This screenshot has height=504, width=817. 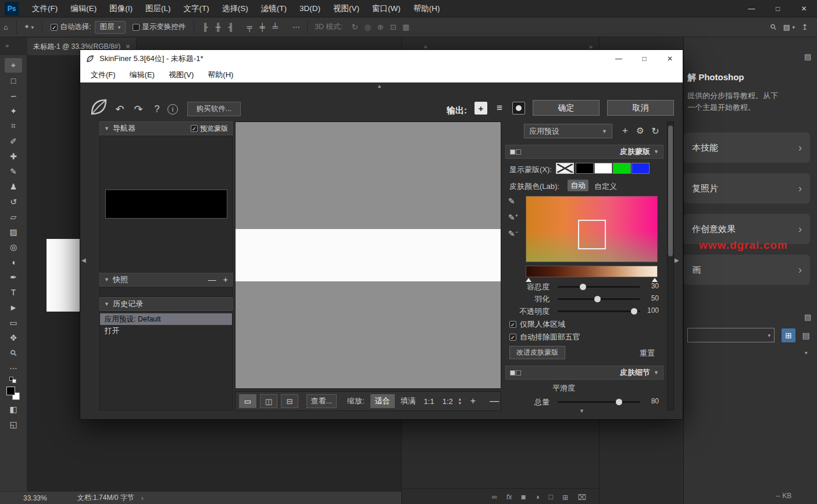 I want to click on align-right-icon: ╢, so click(x=231, y=27).